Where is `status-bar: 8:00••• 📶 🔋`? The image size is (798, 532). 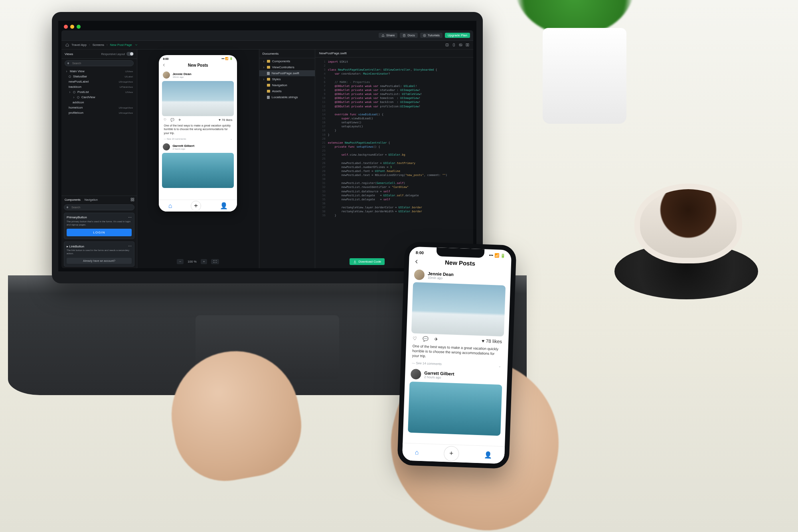
status-bar: 8:00••• 📶 🔋 is located at coordinates (198, 59).